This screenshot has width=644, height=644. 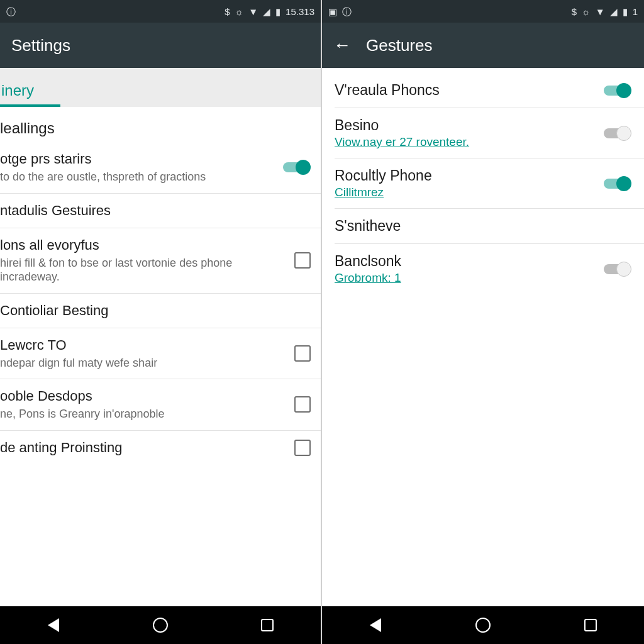 I want to click on app-bar: ← Gestures, so click(x=483, y=45).